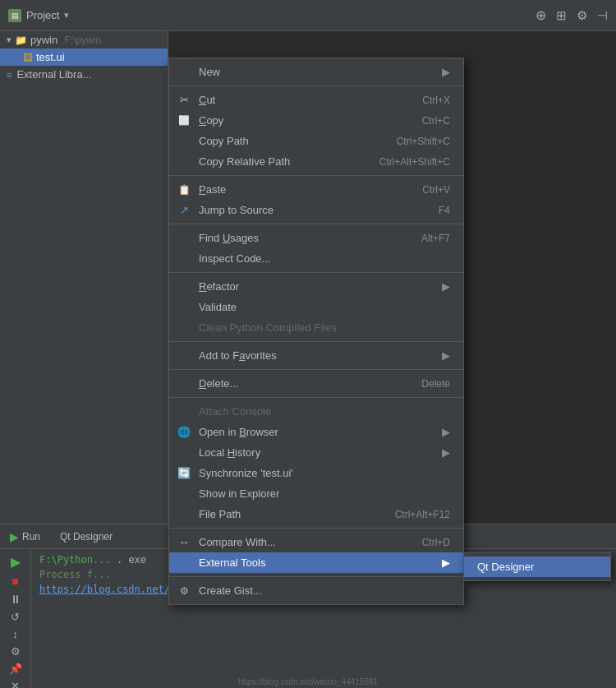 Image resolution: width=616 pixels, height=688 pixels. I want to click on find-shortcut: Alt+F7, so click(435, 238).